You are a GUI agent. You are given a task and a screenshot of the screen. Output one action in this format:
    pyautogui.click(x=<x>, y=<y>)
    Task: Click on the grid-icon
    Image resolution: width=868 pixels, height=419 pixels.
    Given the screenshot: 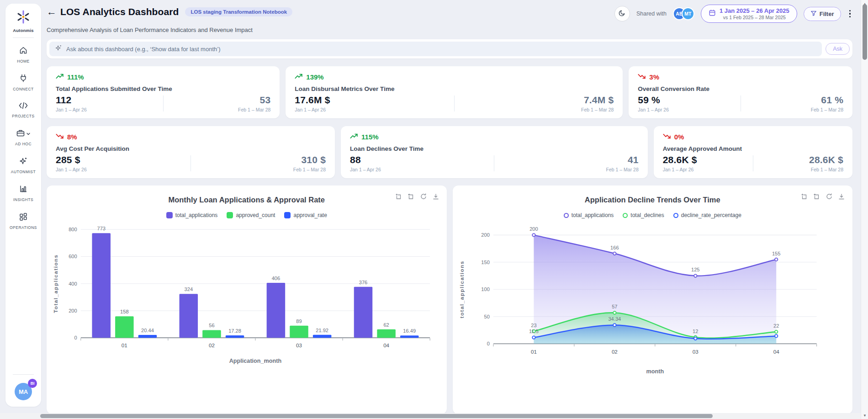 What is the action you would take?
    pyautogui.click(x=23, y=217)
    